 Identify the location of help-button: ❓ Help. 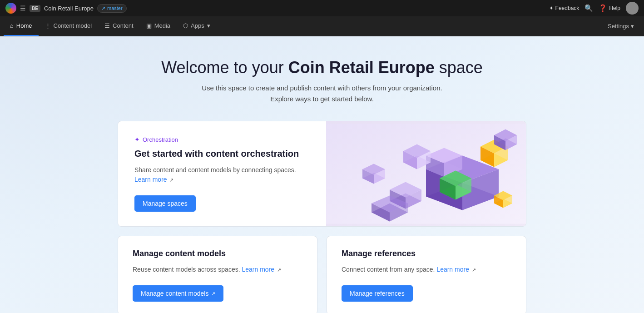
(609, 8).